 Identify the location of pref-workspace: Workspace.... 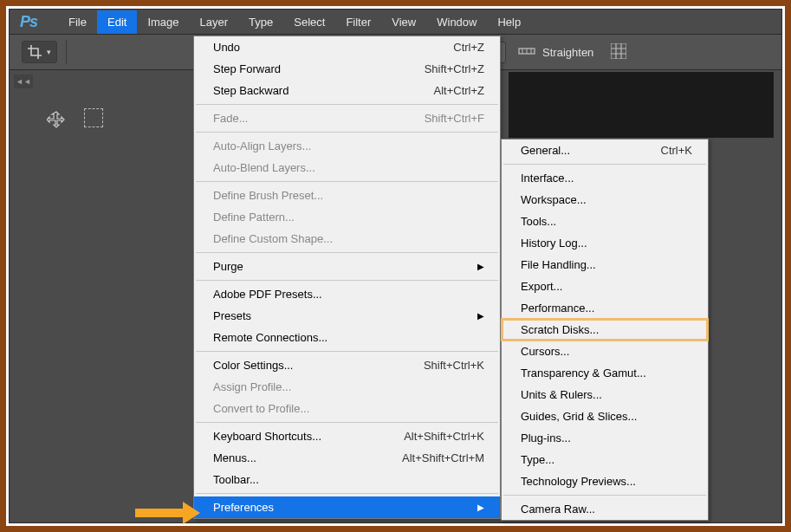
(605, 199).